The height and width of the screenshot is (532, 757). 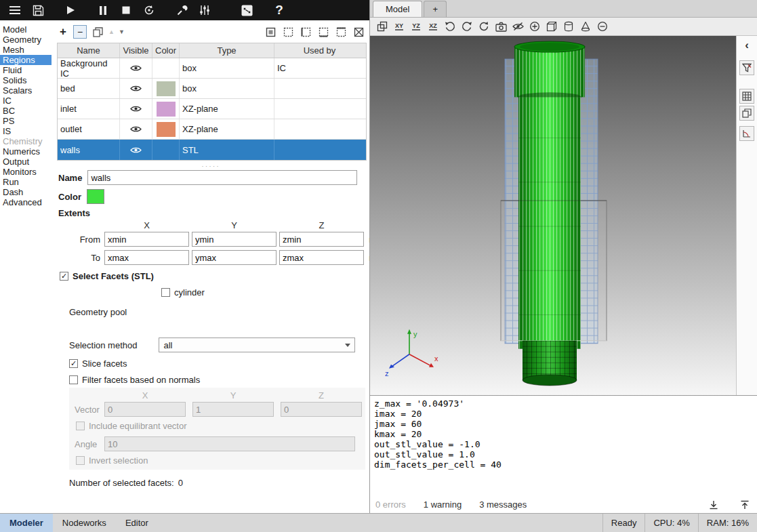 What do you see at coordinates (26, 121) in the screenshot?
I see `sidebar-item-ps: PS` at bounding box center [26, 121].